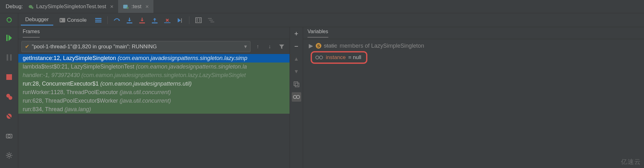 The image size is (644, 168). I want to click on console-tab-label: Console, so click(77, 20).